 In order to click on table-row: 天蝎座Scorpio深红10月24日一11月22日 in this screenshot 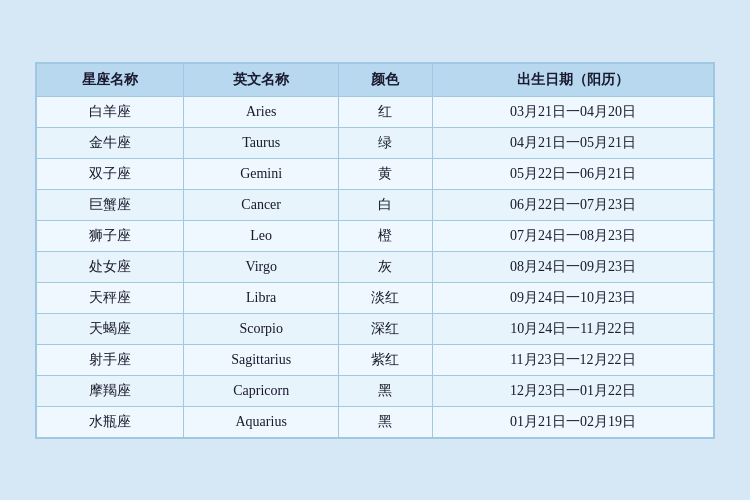, I will do `click(376, 328)`.